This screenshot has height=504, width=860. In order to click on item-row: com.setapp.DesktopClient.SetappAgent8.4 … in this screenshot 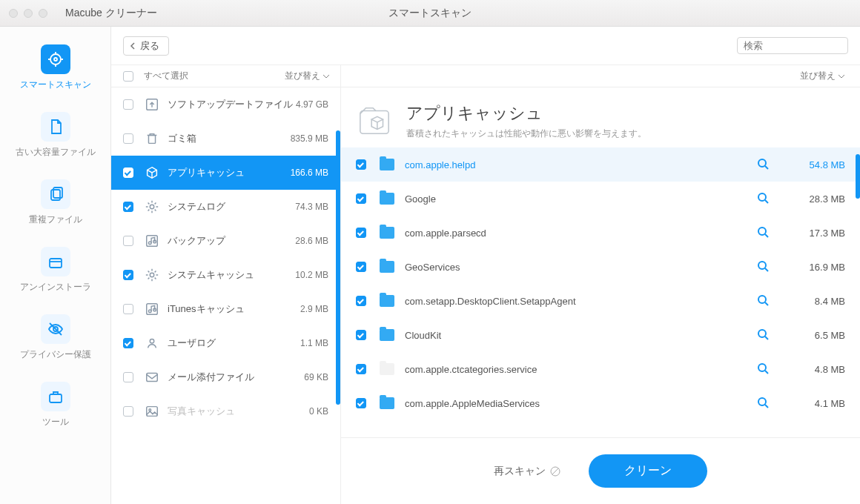, I will do `click(601, 301)`.